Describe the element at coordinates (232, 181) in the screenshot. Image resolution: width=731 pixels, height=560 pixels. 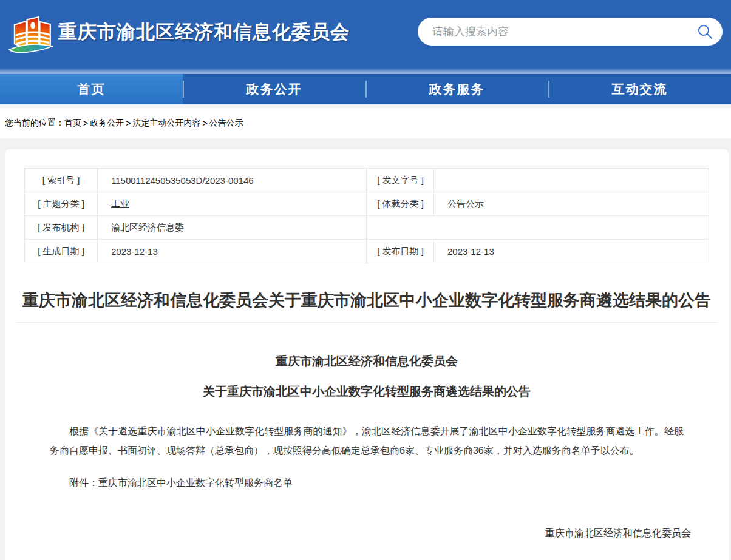
I see `meta-value-index-number: 11500112450535053D/2023-00146` at that location.